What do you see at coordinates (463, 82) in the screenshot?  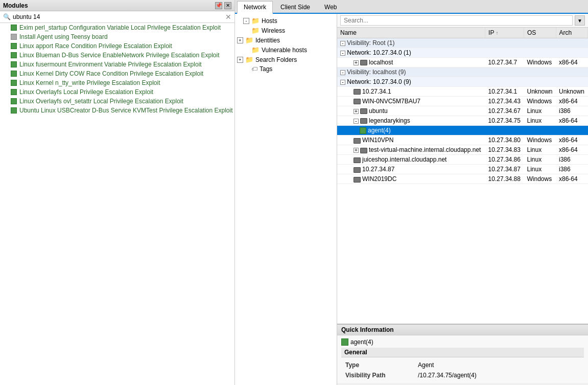 I see `table-subgroup-row: - Network: 10.27.34.0 (9)` at bounding box center [463, 82].